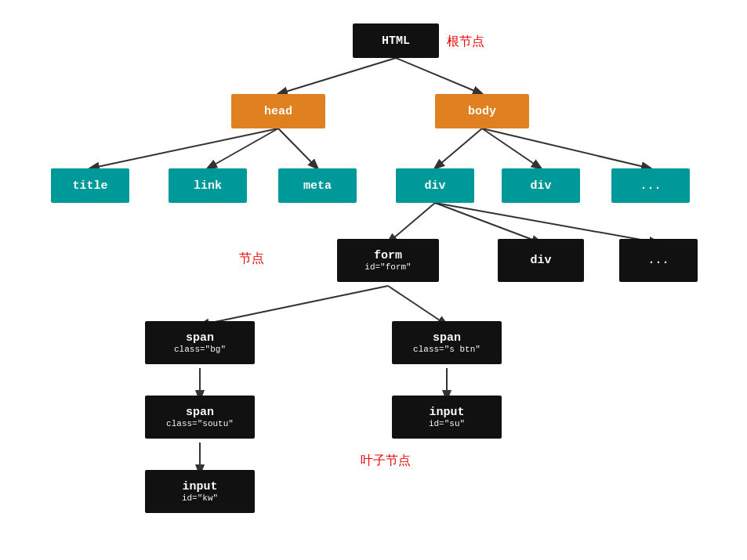  Describe the element at coordinates (200, 343) in the screenshot. I see `node-span1: span class="bg"` at that location.